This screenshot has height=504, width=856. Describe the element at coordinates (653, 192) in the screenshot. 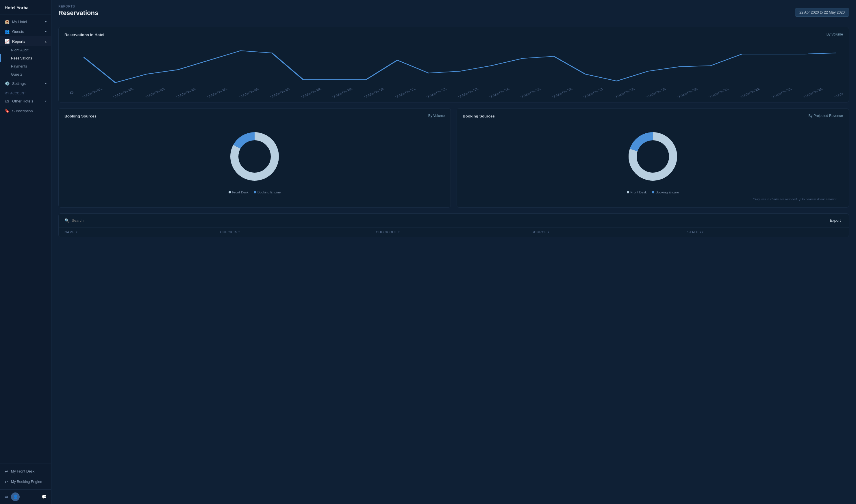

I see `booking-engine-rev-dot` at that location.